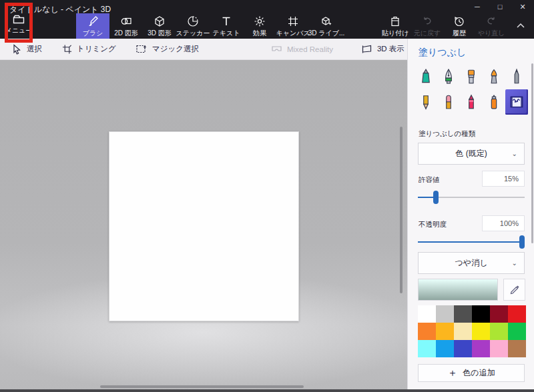  I want to click on window-controls: ─ □ ✕, so click(500, 7).